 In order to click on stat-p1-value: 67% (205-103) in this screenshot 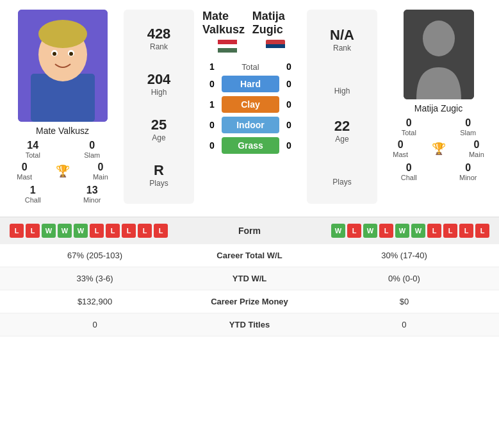, I will do `click(95, 256)`.